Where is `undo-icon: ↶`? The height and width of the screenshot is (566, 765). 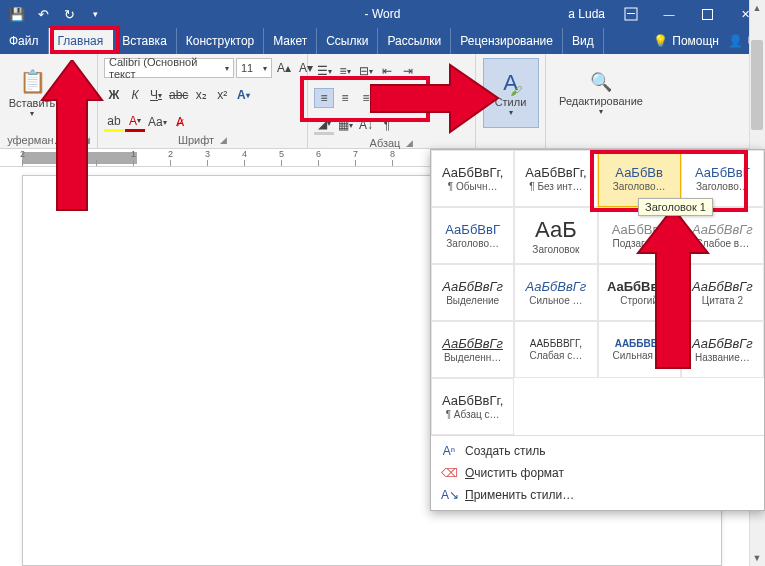
undo-icon: ↶ is located at coordinates (43, 14).